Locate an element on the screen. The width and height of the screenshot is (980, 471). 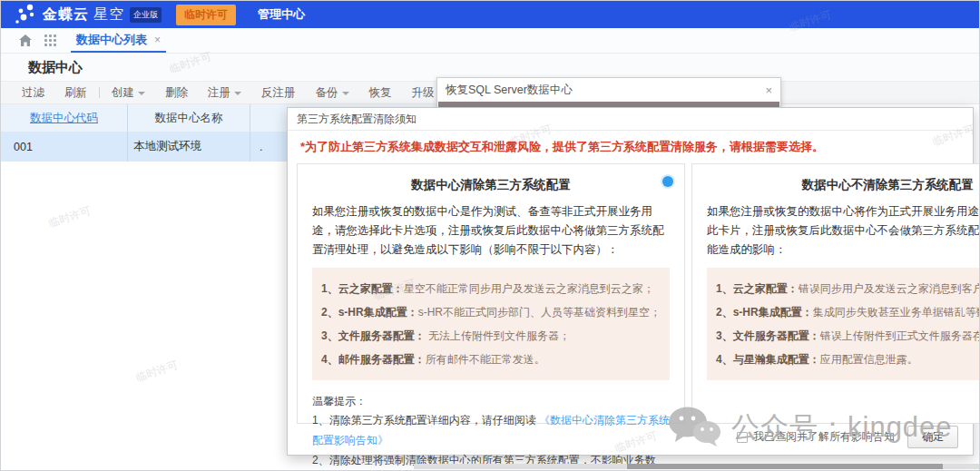
impact-item: 3、文件服务器配置：错误上传附件到正式文件服务器存储； is located at coordinates (848, 336).